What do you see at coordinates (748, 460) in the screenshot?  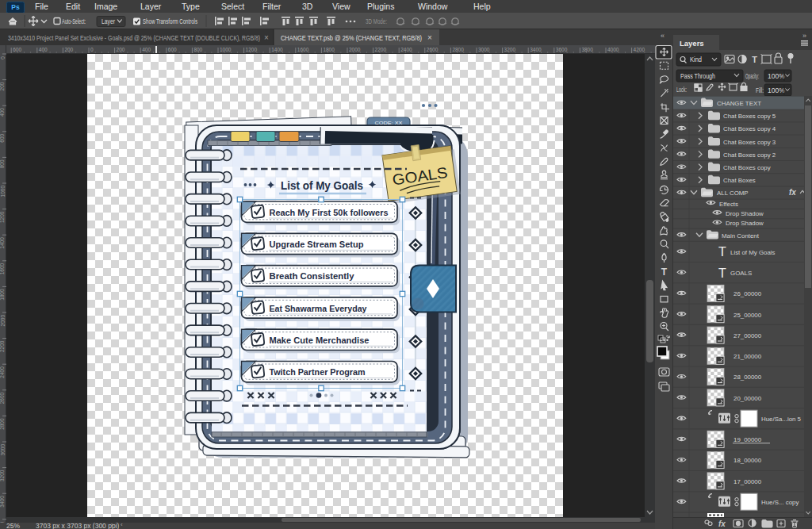 I see `svg-text: 18_00000` at bounding box center [748, 460].